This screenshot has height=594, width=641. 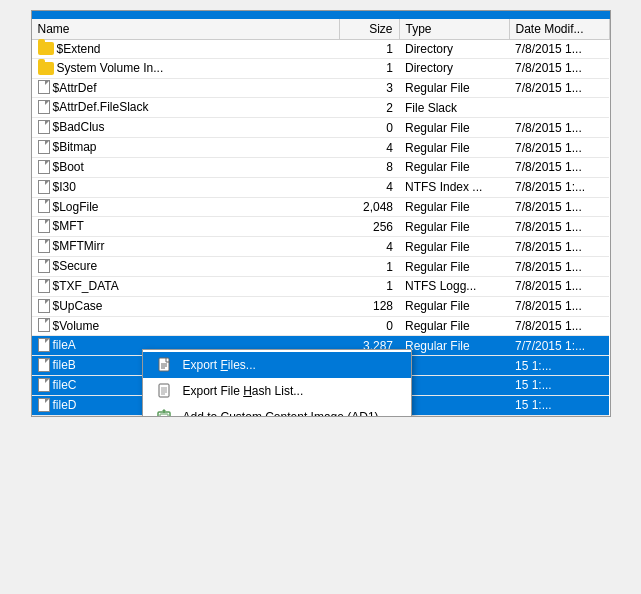 I want to click on export-hash-label: Export File Hash List..., so click(x=244, y=391).